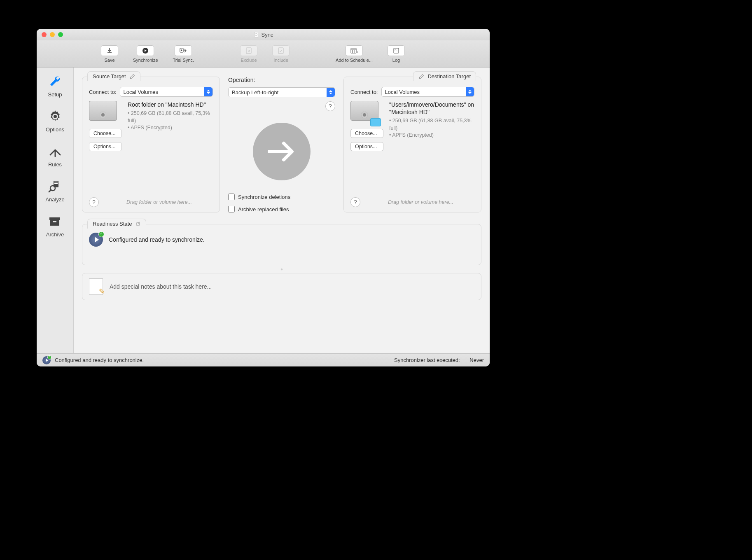  Describe the element at coordinates (105, 147) in the screenshot. I see `source-options-button: Options...` at that location.